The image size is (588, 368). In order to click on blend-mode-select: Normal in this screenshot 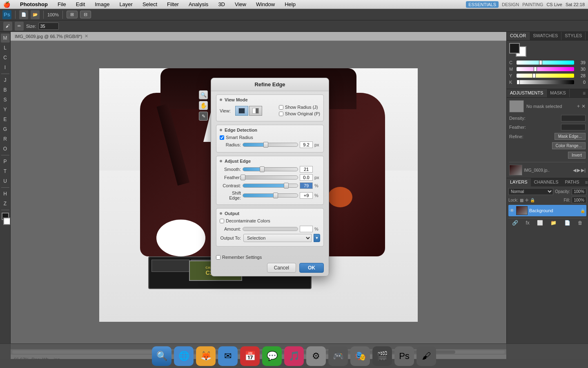, I will do `click(531, 191)`.